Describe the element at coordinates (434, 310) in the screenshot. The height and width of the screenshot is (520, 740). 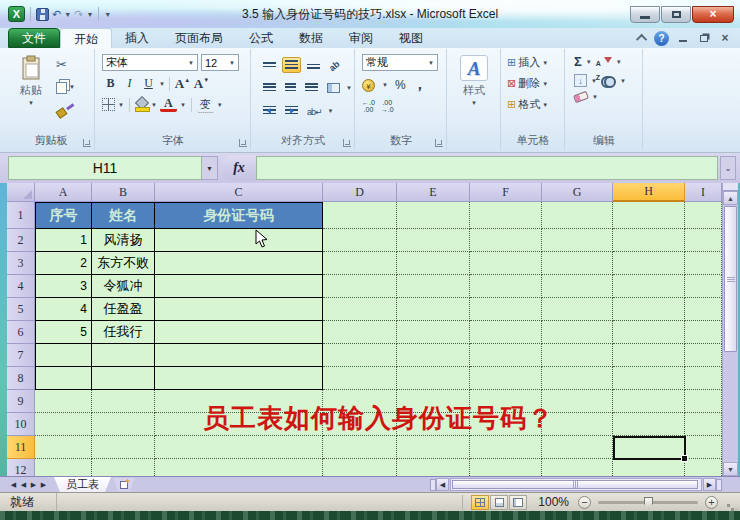
I see `cell-E5` at that location.